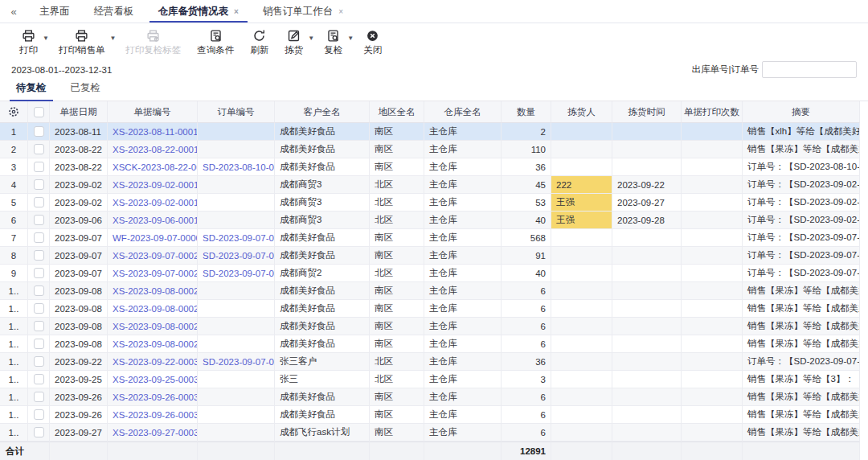 The image size is (868, 460). I want to click on refresh-button: 刷新, so click(259, 43).